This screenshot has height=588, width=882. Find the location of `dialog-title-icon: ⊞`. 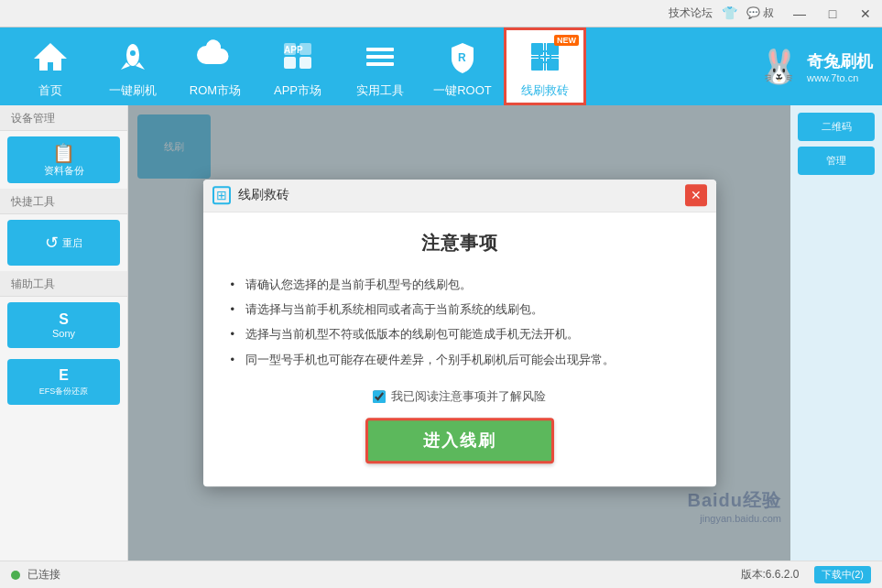

dialog-title-icon: ⊞ is located at coordinates (222, 195).